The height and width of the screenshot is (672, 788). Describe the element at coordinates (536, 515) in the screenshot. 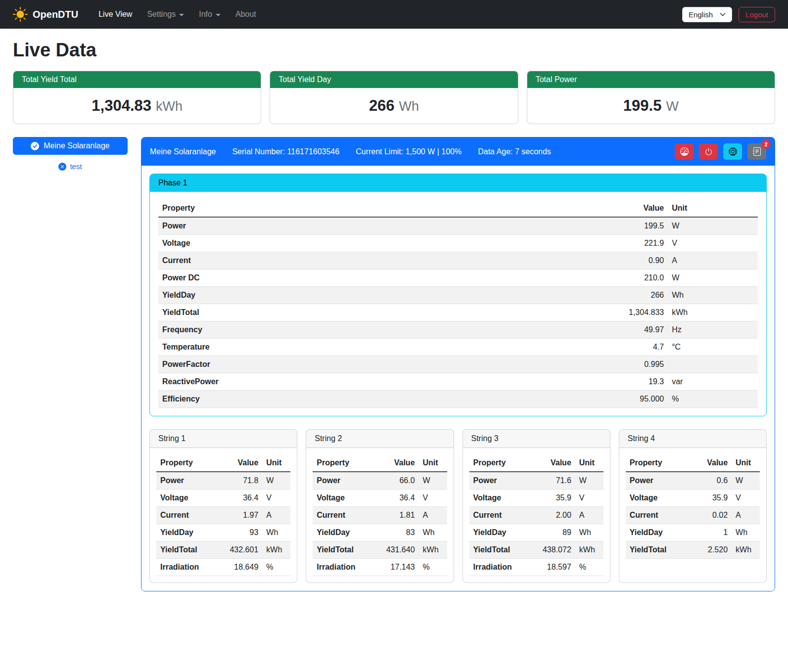

I see `string-table: Property Value Unit Power71.6W Voltage35…` at that location.